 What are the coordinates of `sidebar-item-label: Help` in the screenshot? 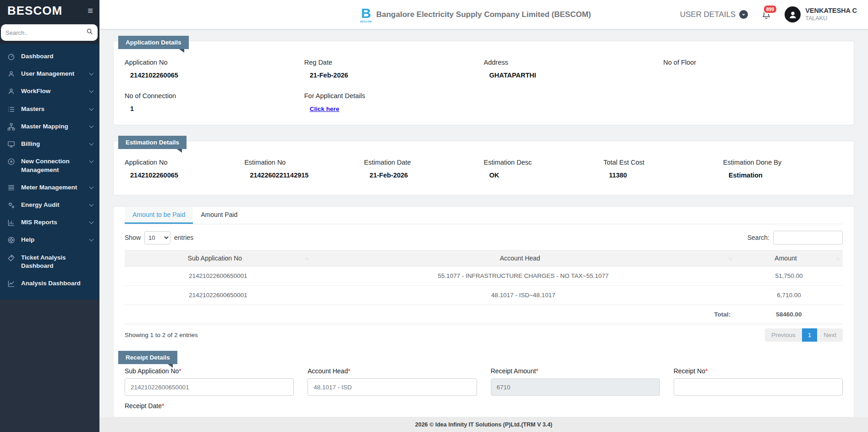 It's located at (52, 240).